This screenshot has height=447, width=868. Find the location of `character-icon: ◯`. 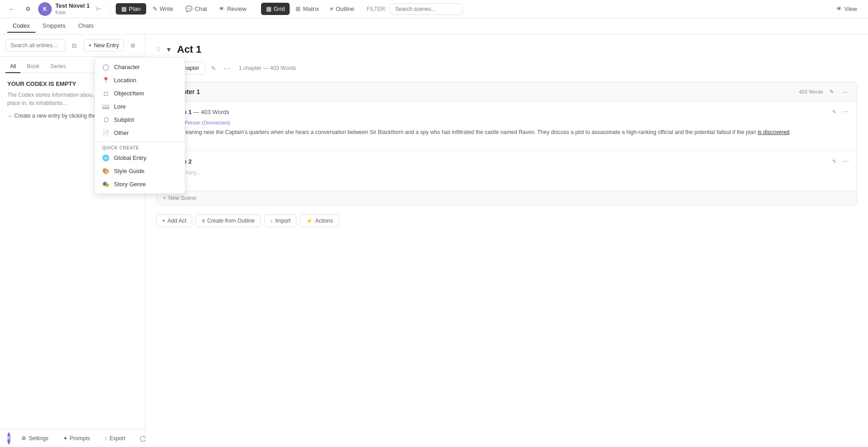

character-icon: ◯ is located at coordinates (106, 67).